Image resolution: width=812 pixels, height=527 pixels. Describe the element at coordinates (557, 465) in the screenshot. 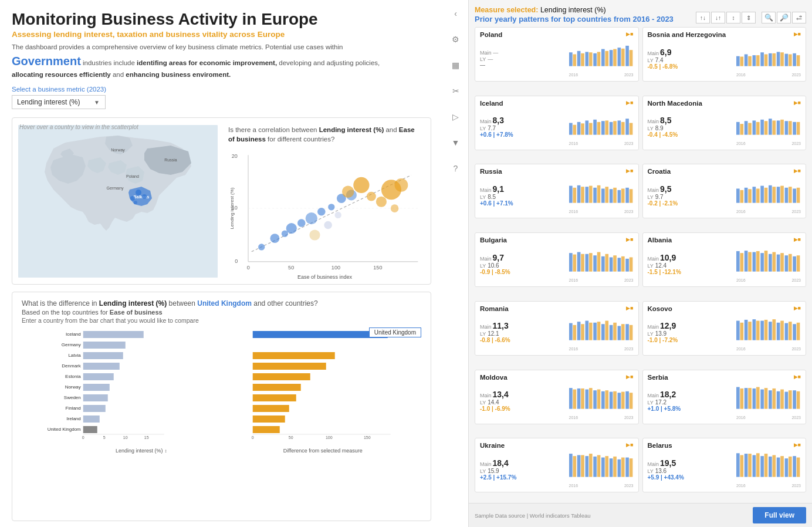

I see `country-card: Ukraine ▶■ Main18,4 LY 15.9 +2.5 | +15.7…` at that location.